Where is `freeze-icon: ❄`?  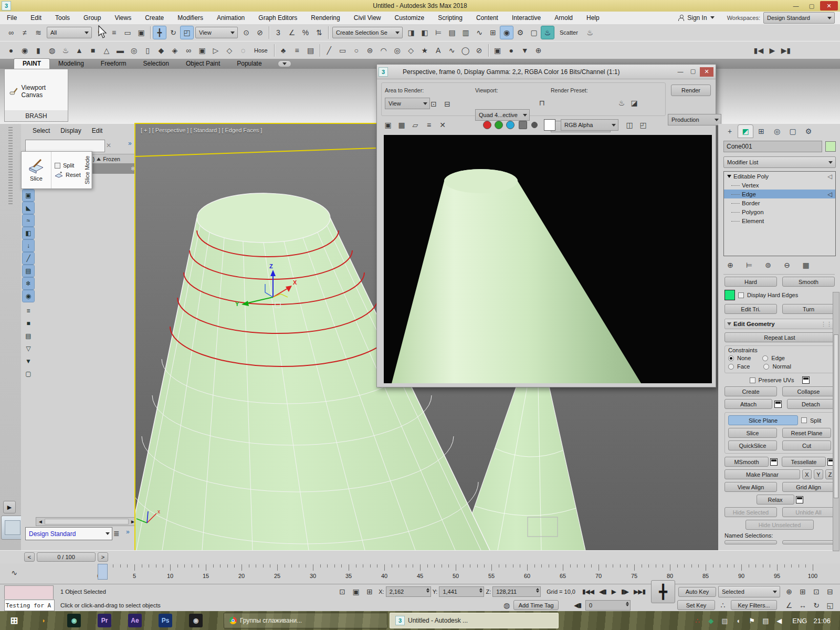 freeze-icon: ❄ is located at coordinates (28, 284).